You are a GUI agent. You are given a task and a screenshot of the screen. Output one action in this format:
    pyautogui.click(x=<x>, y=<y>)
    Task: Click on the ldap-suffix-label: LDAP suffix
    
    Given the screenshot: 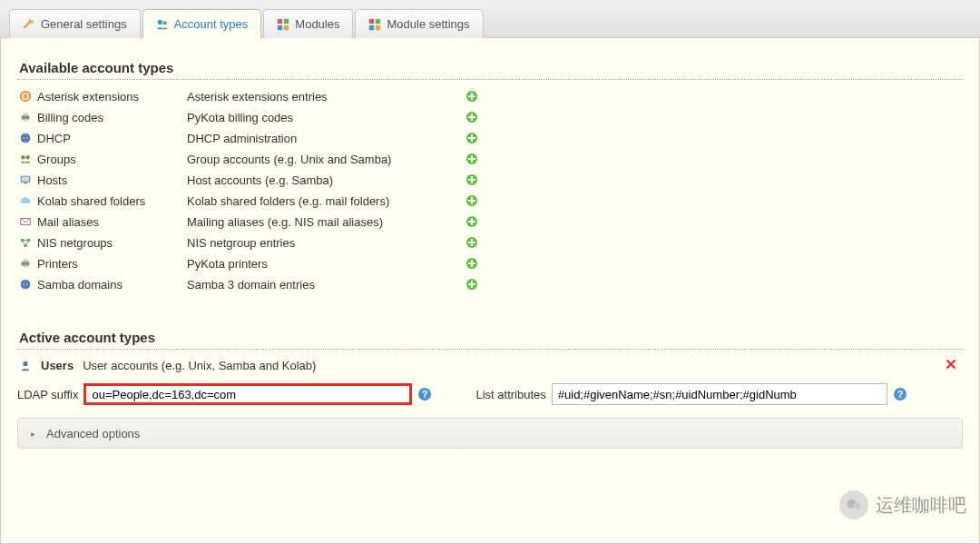 What is the action you would take?
    pyautogui.click(x=47, y=394)
    